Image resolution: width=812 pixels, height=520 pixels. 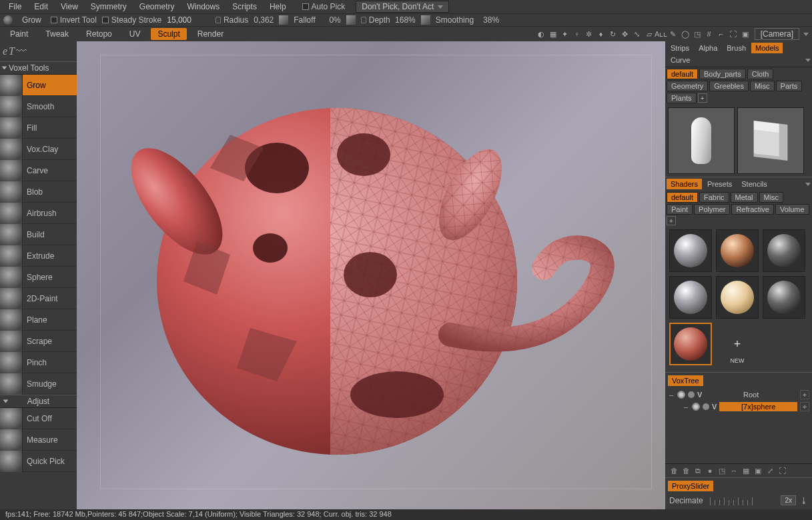 What do you see at coordinates (771, 141) in the screenshot?
I see `model-cube` at bounding box center [771, 141].